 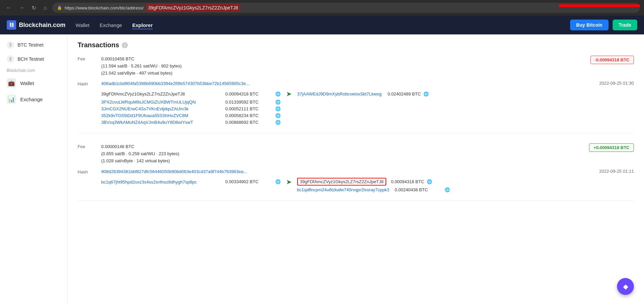 What do you see at coordinates (343, 190) in the screenshot?
I see `tx2-output-1-addr: bc1qdflncpm24u6tzkafw740rvqpr2lxsray7cpp…` at bounding box center [343, 190].